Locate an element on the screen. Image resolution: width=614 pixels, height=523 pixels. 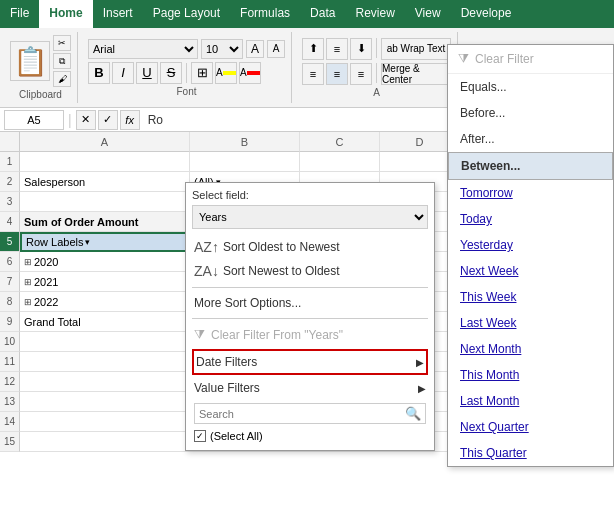
divider3 is located at coordinates (376, 73).